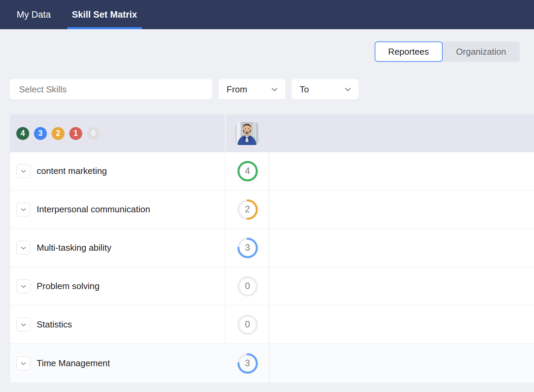 This screenshot has width=534, height=392. I want to click on legend-level-value: 0, so click(94, 133).